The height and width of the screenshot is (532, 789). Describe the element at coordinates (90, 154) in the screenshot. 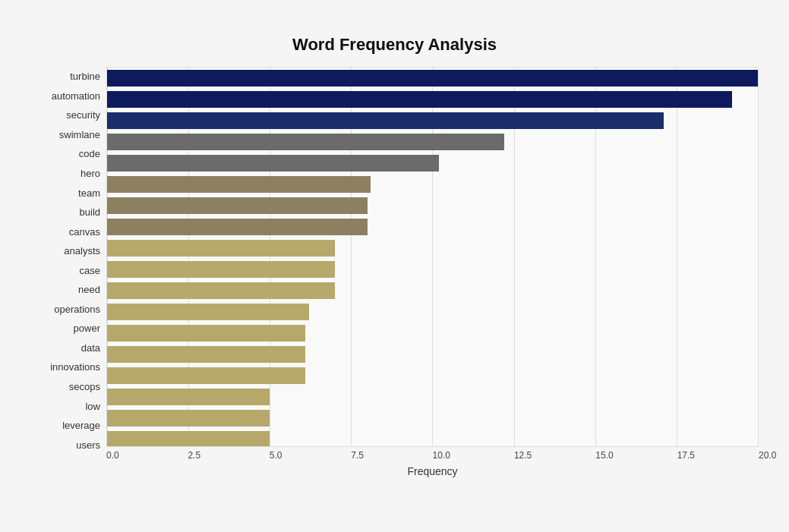

I see `y-label: code` at that location.